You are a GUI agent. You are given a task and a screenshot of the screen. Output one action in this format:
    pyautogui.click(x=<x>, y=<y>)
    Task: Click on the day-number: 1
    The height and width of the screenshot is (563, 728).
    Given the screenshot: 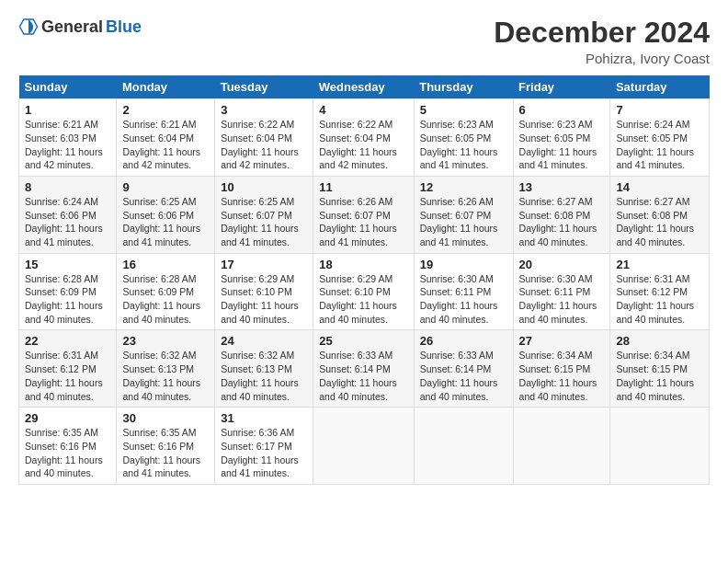 What is the action you would take?
    pyautogui.click(x=68, y=110)
    